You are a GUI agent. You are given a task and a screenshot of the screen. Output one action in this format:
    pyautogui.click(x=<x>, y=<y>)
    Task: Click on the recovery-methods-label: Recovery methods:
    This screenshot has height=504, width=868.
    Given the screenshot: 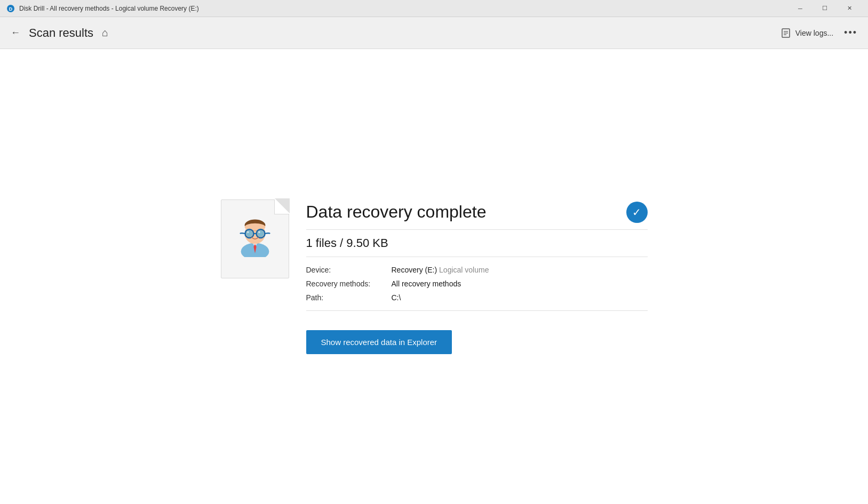 What is the action you would take?
    pyautogui.click(x=349, y=284)
    